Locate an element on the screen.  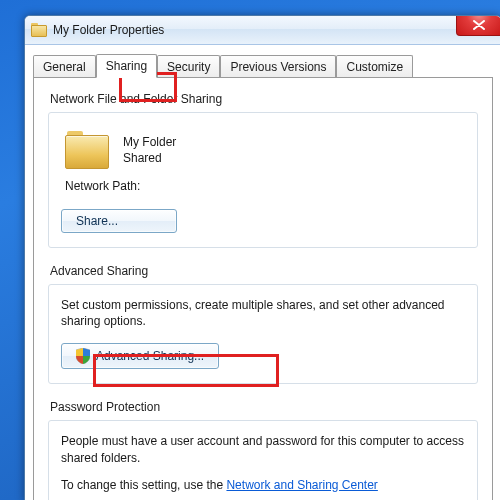
password-change-line: To change this setting, use the Network … is located at coordinates (263, 485).